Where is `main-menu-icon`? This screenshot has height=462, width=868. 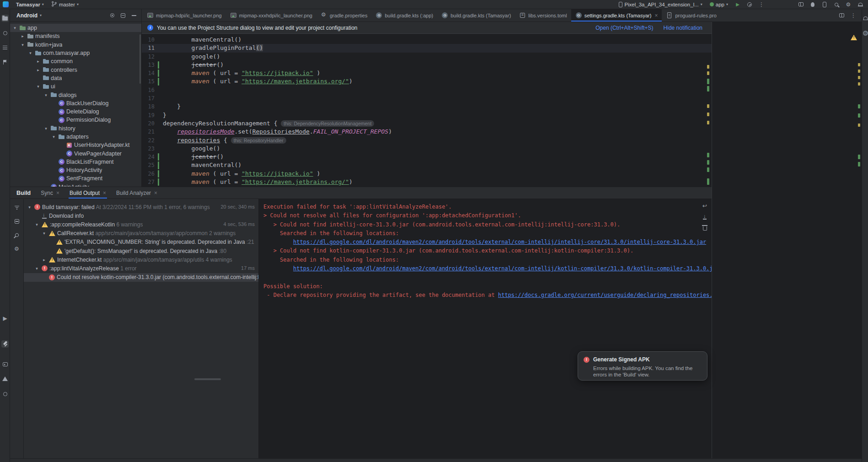
main-menu-icon is located at coordinates (5, 5).